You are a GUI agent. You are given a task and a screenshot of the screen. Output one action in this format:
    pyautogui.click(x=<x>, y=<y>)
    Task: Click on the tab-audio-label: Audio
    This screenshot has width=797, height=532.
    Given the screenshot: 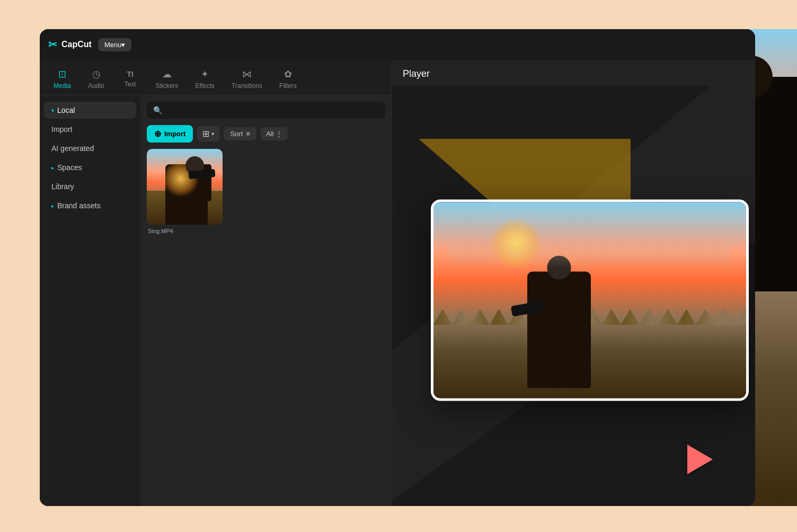 What is the action you would take?
    pyautogui.click(x=96, y=86)
    